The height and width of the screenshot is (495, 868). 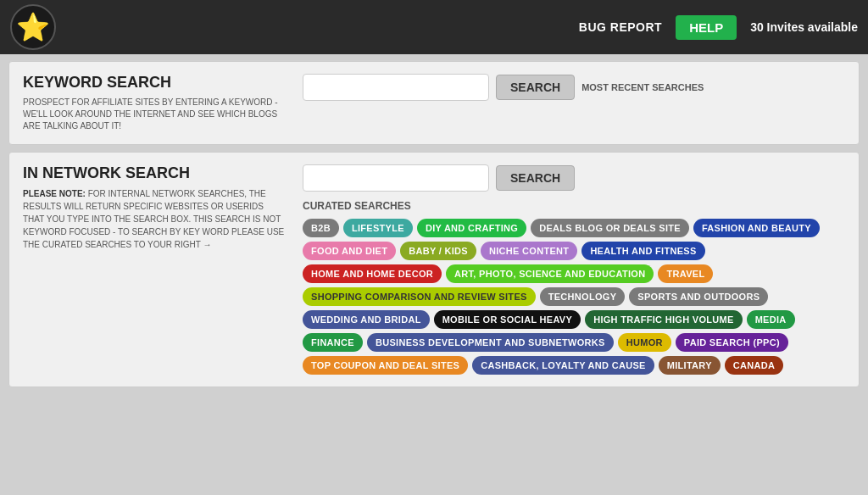 I want to click on tag-deals-blog-or-deals-site: DEALS BLOG OR DEALS SITE, so click(x=610, y=228).